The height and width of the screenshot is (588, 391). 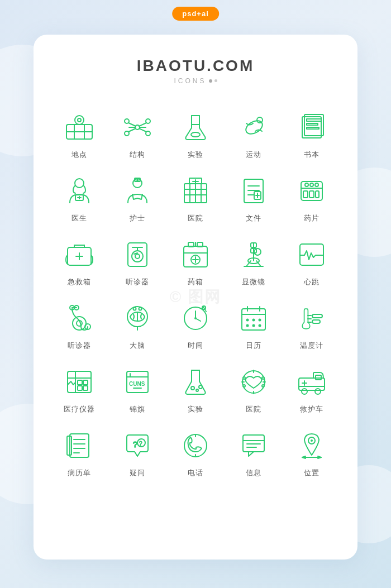 I want to click on stethoscope2-label: 听诊器, so click(x=79, y=346).